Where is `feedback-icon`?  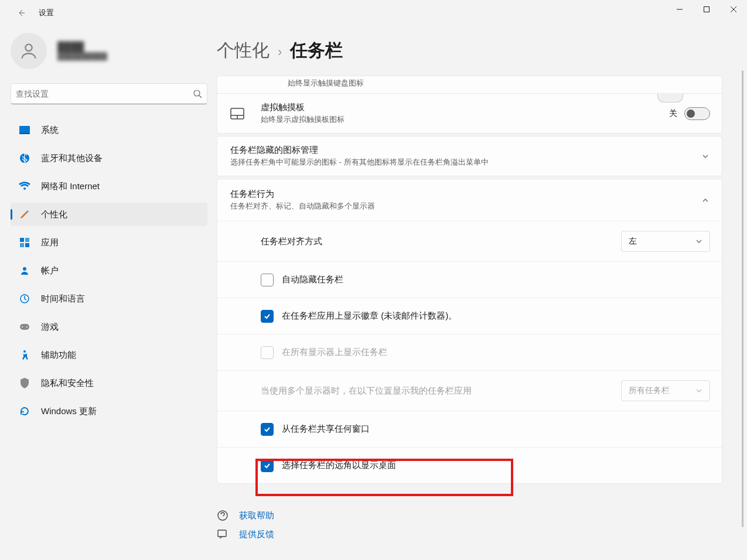 feedback-icon is located at coordinates (223, 534).